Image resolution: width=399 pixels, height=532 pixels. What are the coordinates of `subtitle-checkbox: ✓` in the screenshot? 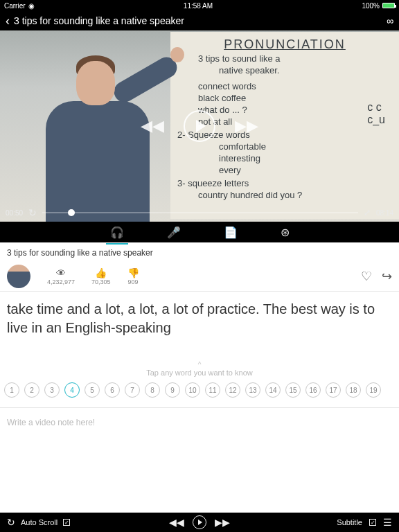 It's located at (373, 522).